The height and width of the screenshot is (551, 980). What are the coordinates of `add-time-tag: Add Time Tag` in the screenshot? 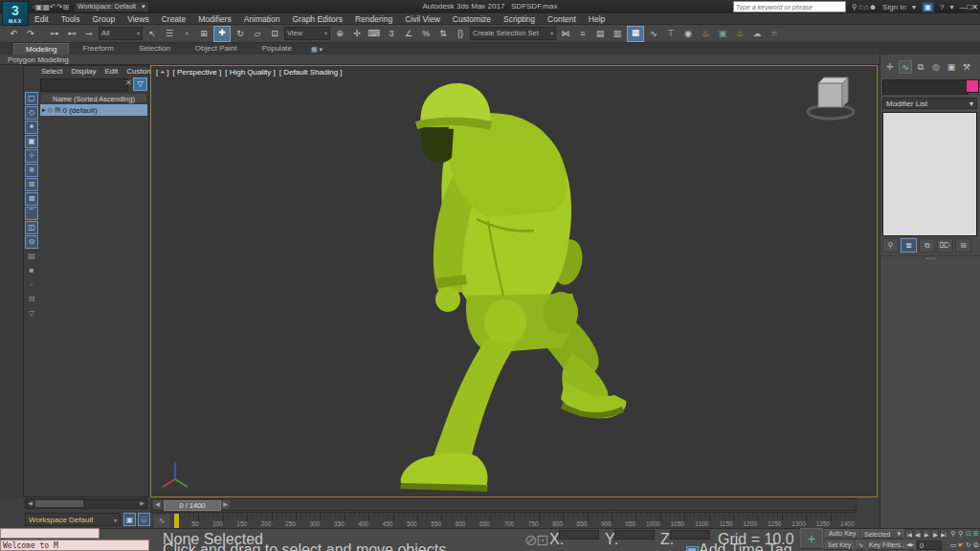 It's located at (746, 546).